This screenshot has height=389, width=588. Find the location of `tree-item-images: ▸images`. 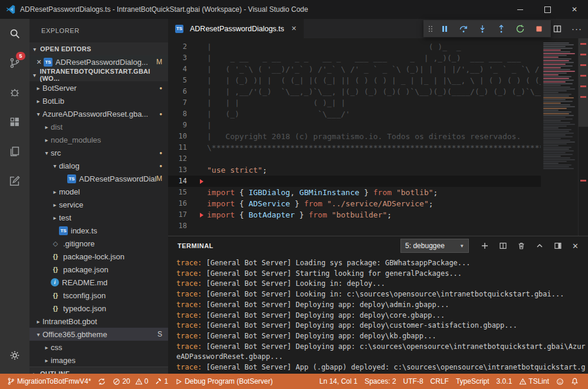

tree-item-images: ▸images is located at coordinates (99, 360).